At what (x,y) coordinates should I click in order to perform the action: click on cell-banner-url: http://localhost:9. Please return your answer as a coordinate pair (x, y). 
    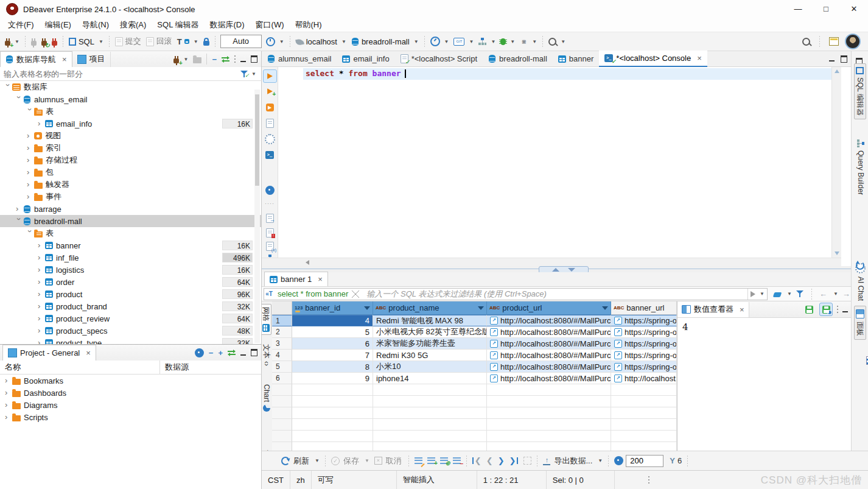
    Looking at the image, I should click on (644, 379).